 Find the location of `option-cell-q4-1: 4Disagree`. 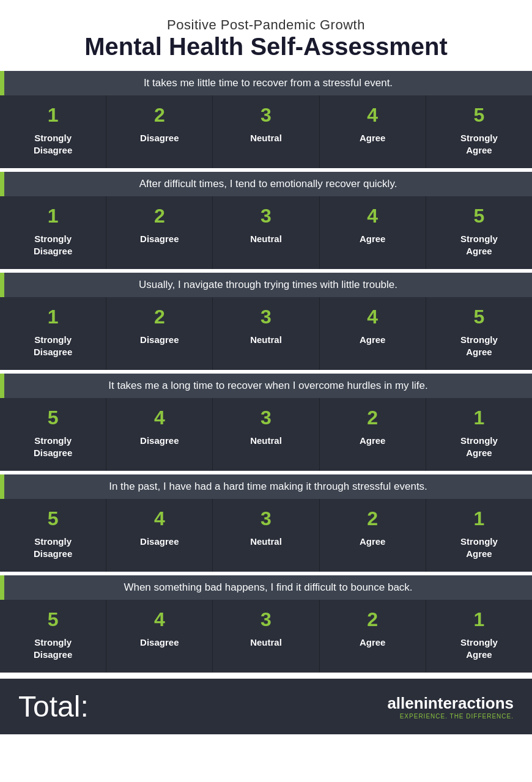

option-cell-q4-1: 4Disagree is located at coordinates (160, 434).